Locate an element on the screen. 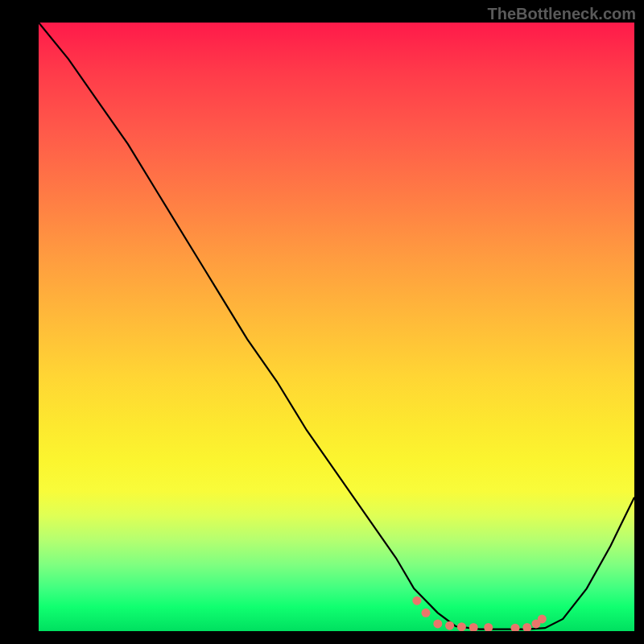 This screenshot has width=644, height=644. curve-markers is located at coordinates (479, 613).